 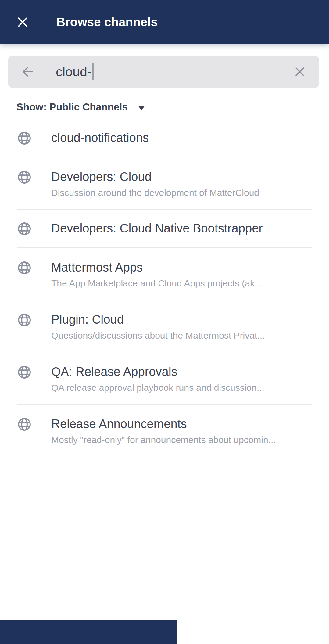 I want to click on channel-description: QA release approval playbook runs and di…, so click(x=158, y=388).